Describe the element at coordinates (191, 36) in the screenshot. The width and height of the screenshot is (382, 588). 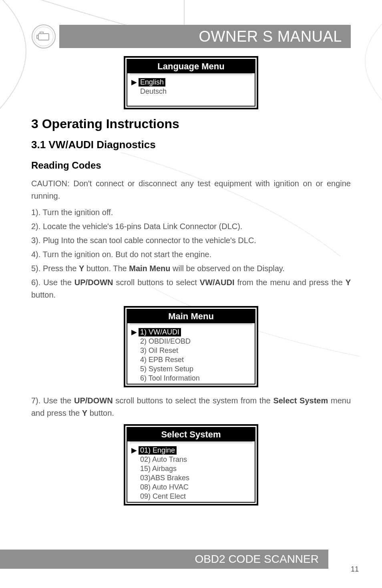
I see `header-bar: OWNER S MANUAL` at that location.